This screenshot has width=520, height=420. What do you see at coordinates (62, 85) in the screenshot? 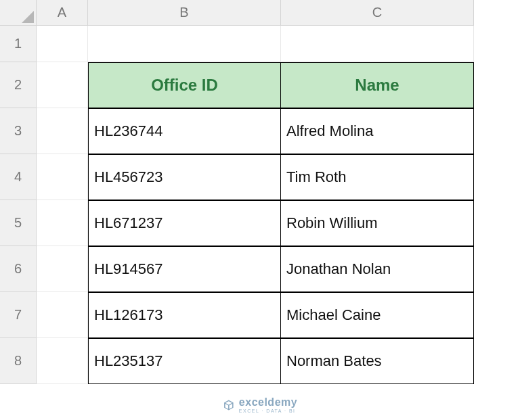
I see `cell-A2` at bounding box center [62, 85].